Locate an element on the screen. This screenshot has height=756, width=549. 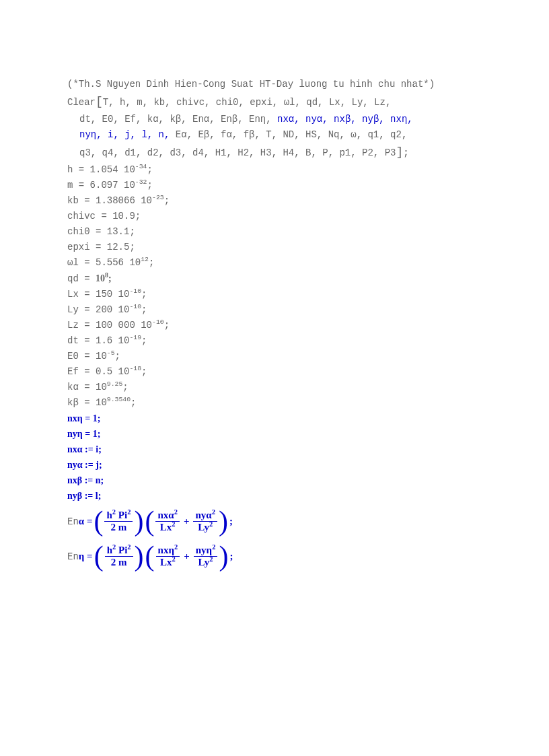
assign-kb: kb = 1.38066 10-23; is located at coordinates (276, 201).